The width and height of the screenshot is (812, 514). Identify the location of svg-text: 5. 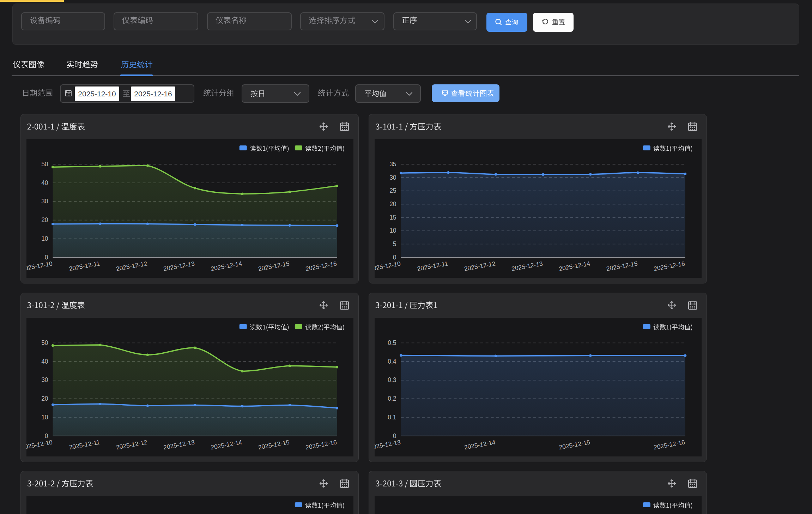
(395, 244).